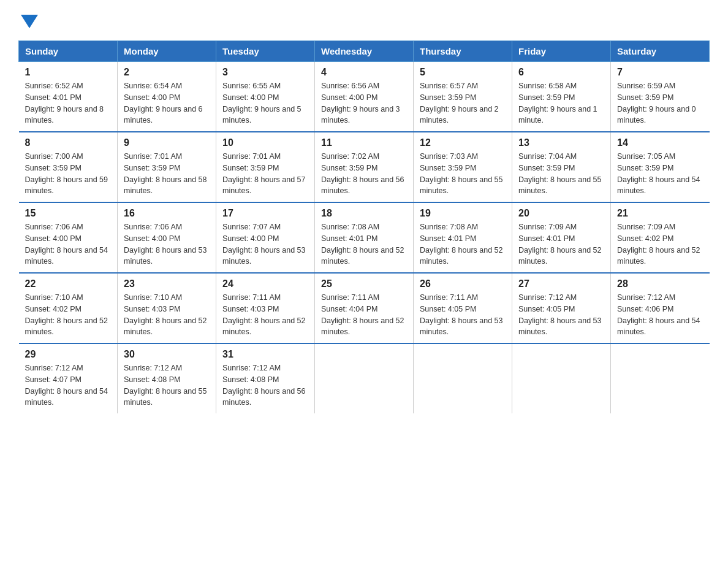 The image size is (728, 563). I want to click on day-number: 31, so click(265, 354).